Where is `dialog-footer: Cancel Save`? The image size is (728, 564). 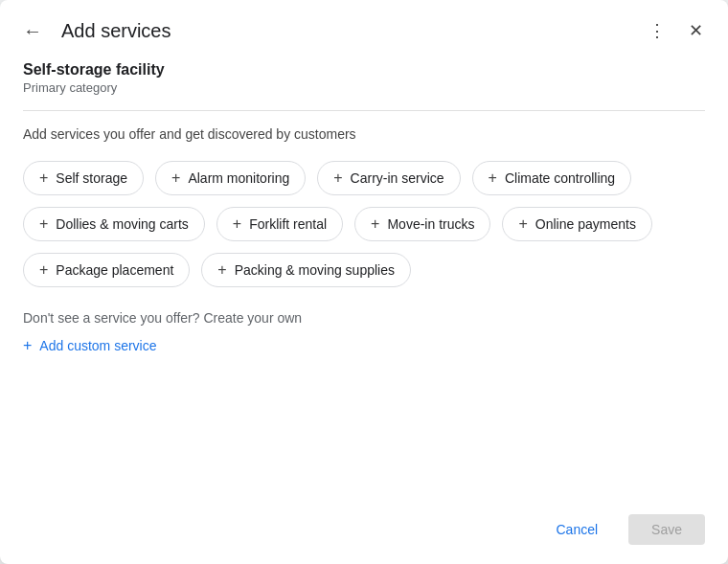 dialog-footer: Cancel Save is located at coordinates (364, 533).